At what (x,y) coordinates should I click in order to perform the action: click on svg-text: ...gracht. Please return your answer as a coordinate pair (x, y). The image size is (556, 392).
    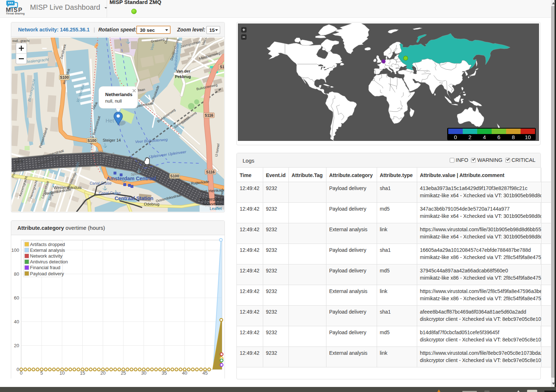
    Looking at the image, I should click on (17, 161).